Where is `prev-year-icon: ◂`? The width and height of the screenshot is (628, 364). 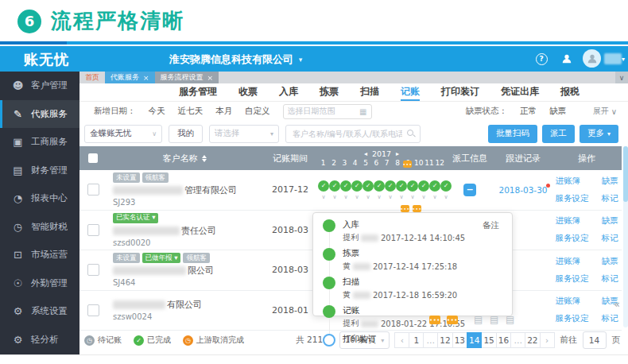
prev-year-icon: ◂ is located at coordinates (366, 154).